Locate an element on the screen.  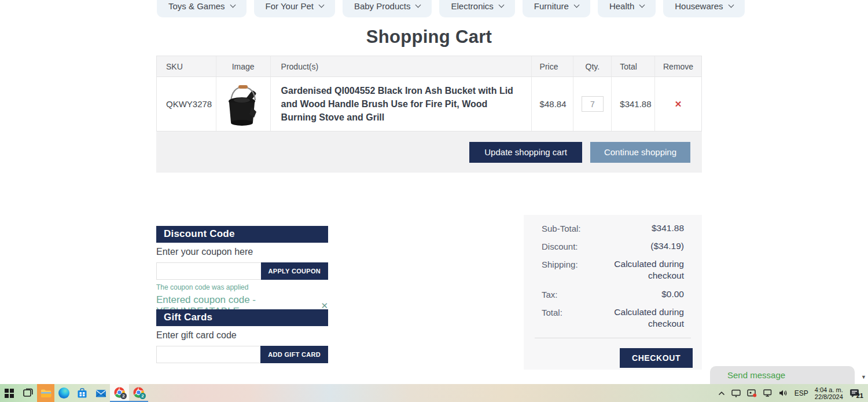
chrome-tab-count-badge: 2 is located at coordinates (142, 396).